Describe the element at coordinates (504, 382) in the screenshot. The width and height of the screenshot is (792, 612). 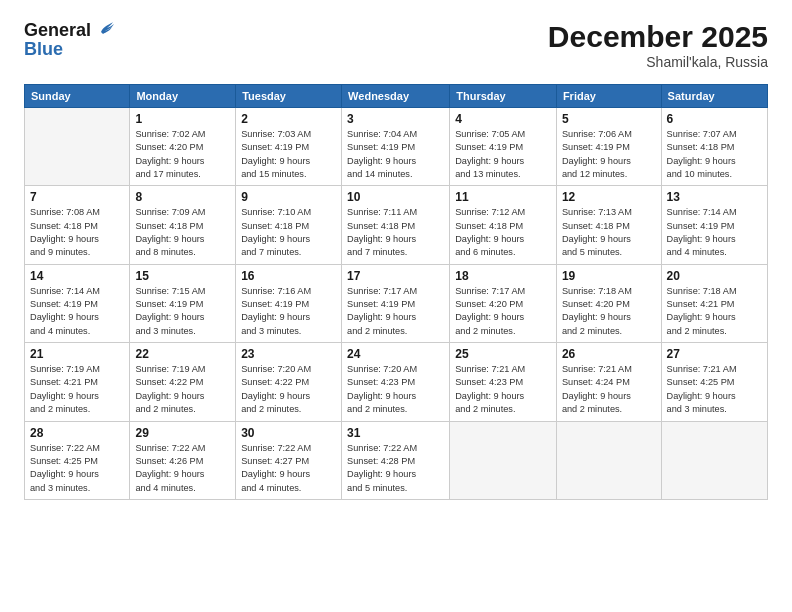
I see `table-row: 25Sunrise: 7:21 AMSunset: 4:23 PMDayligh…` at that location.